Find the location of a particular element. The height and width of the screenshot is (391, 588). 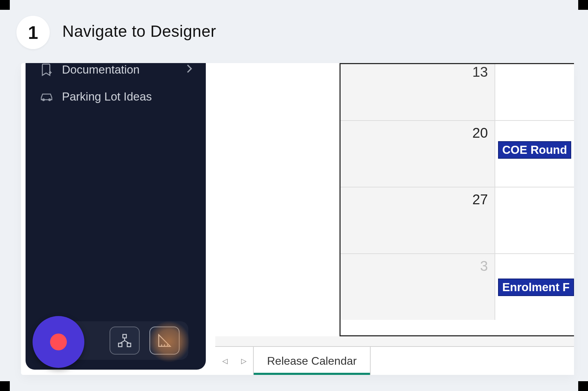

workflow-button is located at coordinates (125, 341).